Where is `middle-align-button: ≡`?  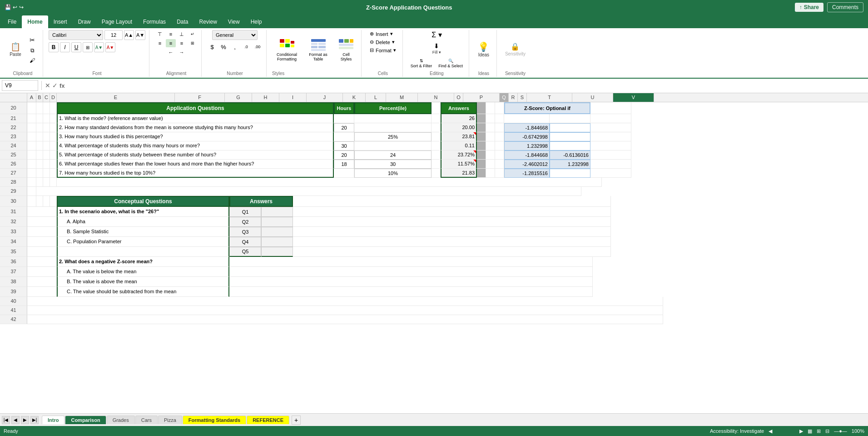
middle-align-button: ≡ is located at coordinates (171, 34).